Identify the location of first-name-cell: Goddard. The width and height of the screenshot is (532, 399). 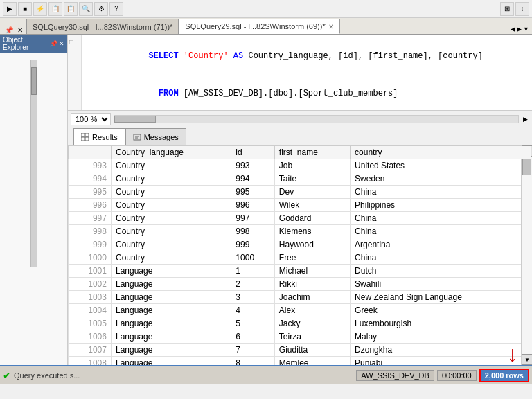
(312, 219).